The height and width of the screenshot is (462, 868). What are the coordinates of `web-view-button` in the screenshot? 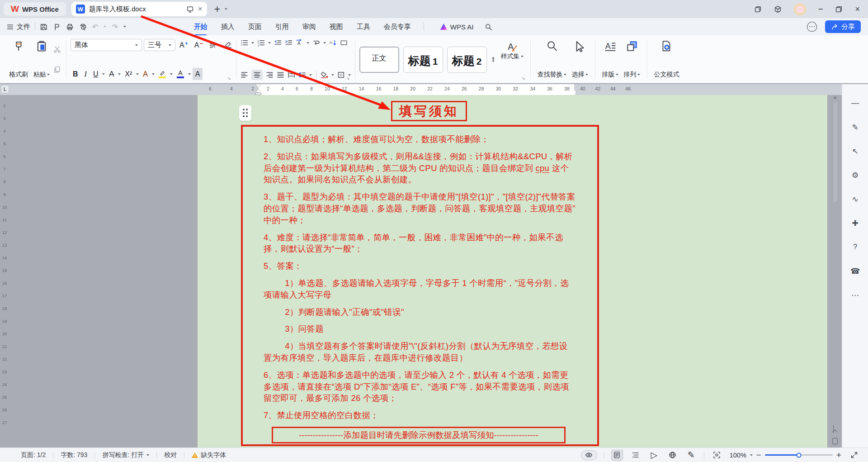 It's located at (673, 455).